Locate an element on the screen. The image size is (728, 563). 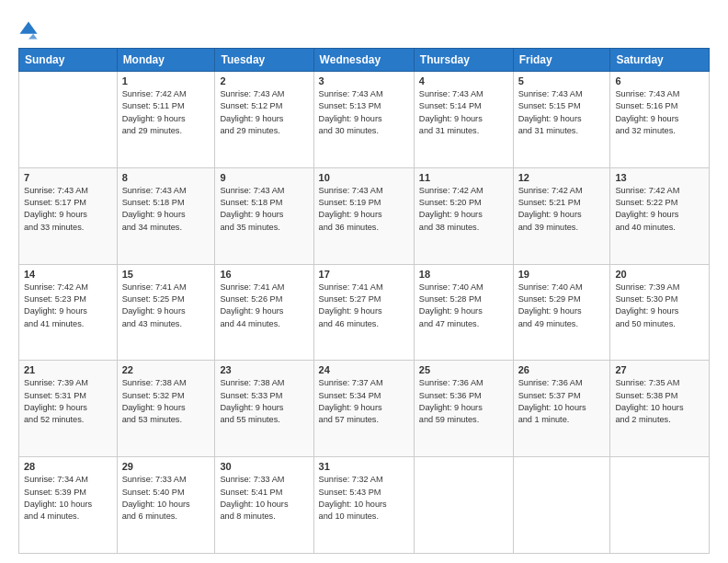
day-number: 31 is located at coordinates (364, 466).